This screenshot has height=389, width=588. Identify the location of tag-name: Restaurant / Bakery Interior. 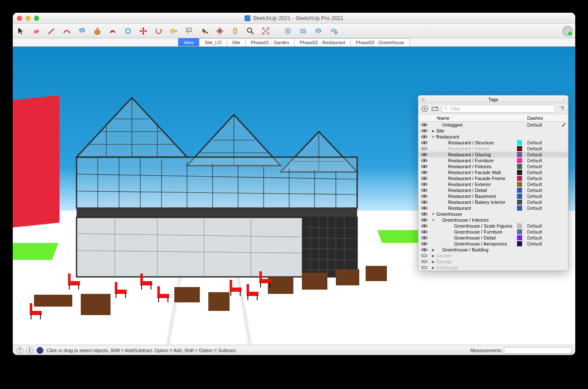
(477, 202).